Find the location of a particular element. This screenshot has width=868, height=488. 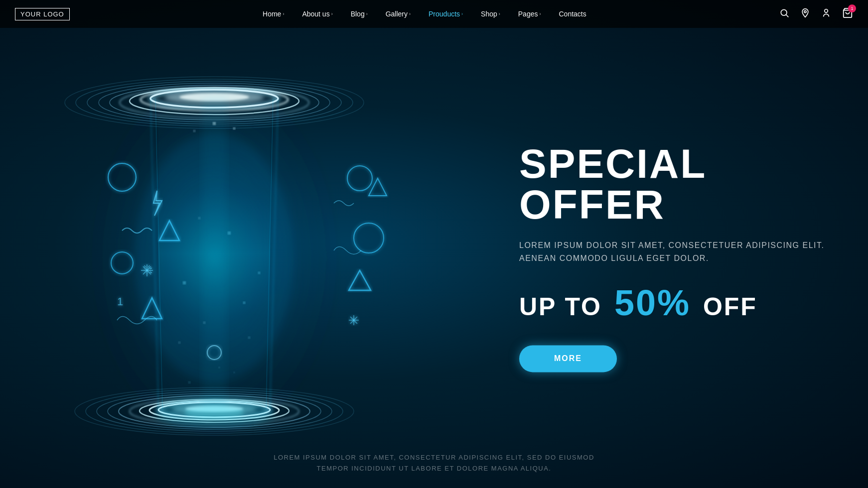

discount-suffix: OFF is located at coordinates (730, 307).